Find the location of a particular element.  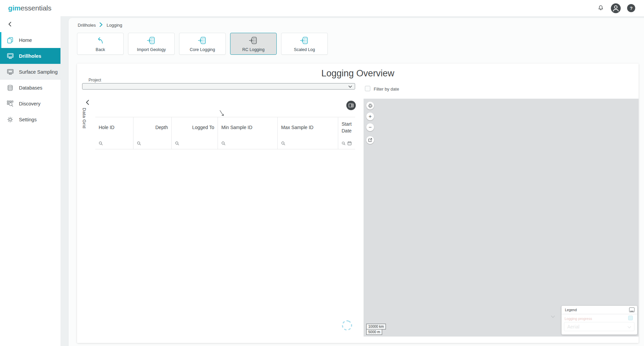

sidebar-item-surface-sampling: Surface Sampling is located at coordinates (30, 72).